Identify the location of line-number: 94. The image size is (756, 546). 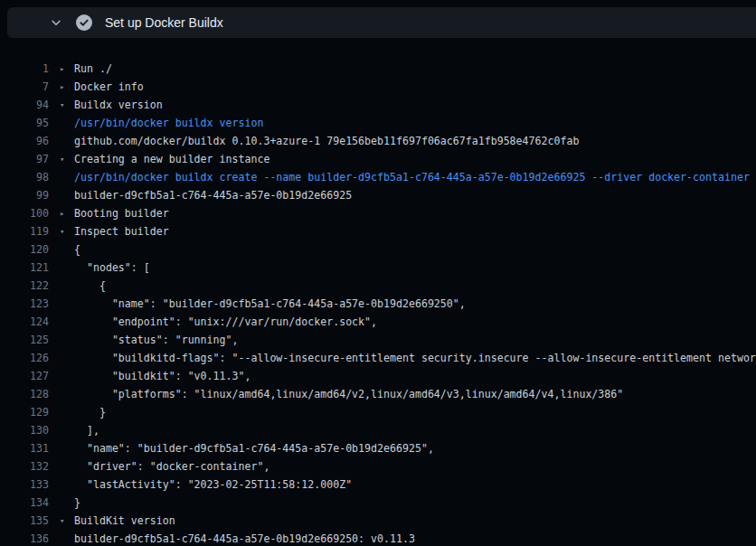
(24, 105).